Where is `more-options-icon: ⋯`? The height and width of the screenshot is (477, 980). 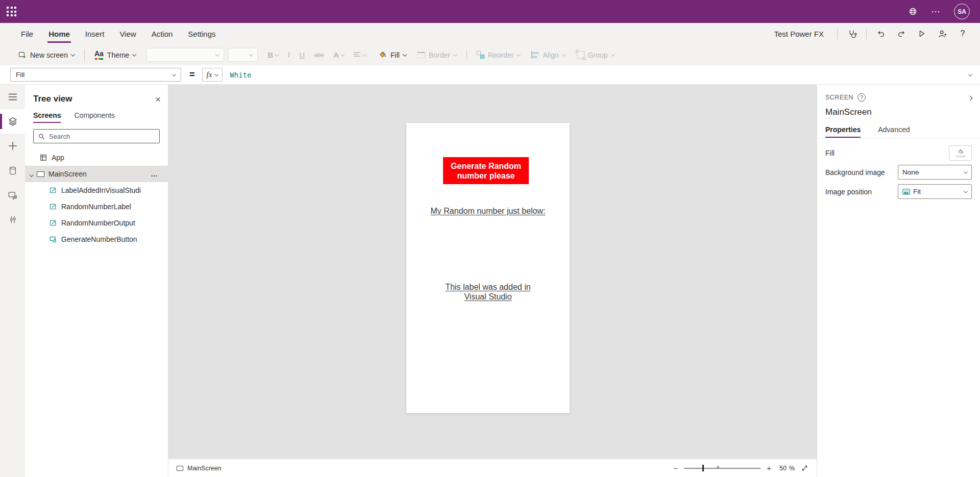
more-options-icon: ⋯ is located at coordinates (936, 12).